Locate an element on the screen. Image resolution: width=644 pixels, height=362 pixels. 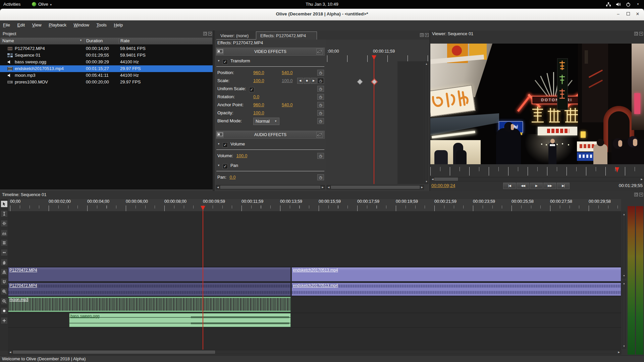
maximize-button is located at coordinates (628, 14).